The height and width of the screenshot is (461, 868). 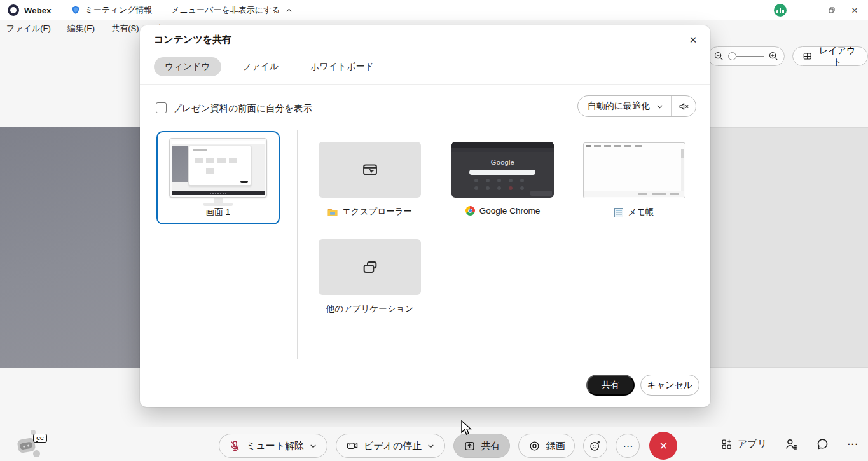 What do you see at coordinates (752, 444) in the screenshot?
I see `apps-label: アプリ` at bounding box center [752, 444].